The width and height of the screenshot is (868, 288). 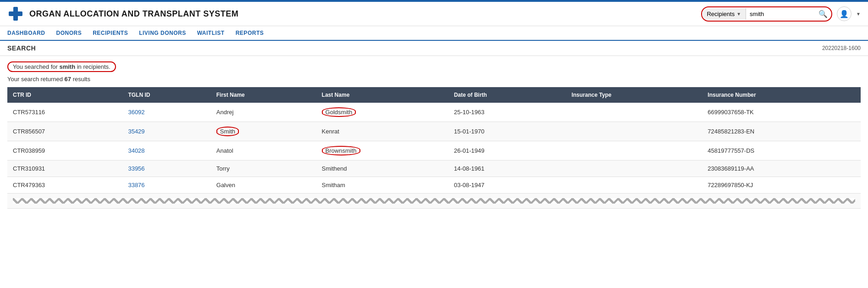 What do you see at coordinates (434, 33) in the screenshot?
I see `navigation: DASHBOARD DONORS RECIPIENTS LIVING DONOR…` at bounding box center [434, 33].